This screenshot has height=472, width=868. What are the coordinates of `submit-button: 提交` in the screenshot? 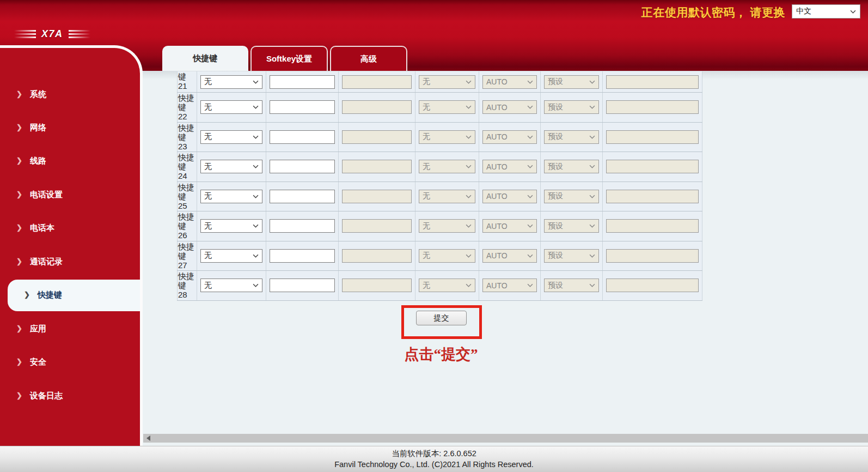 It's located at (441, 318).